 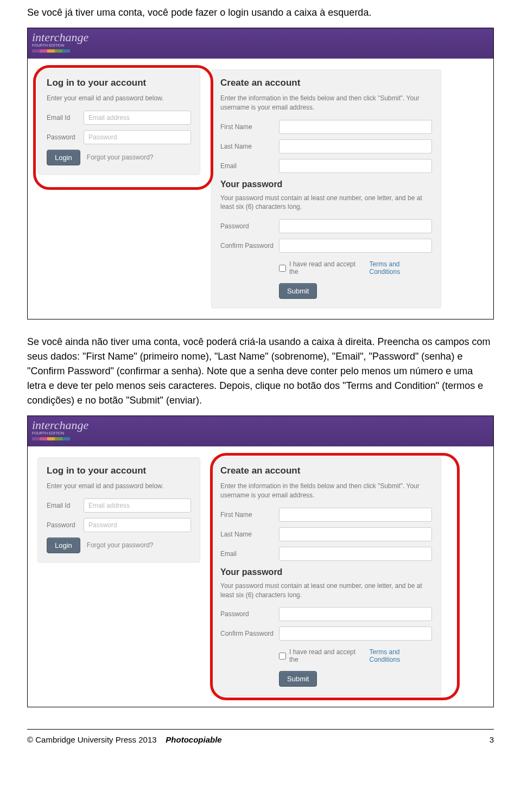 What do you see at coordinates (401, 268) in the screenshot?
I see `terms-link: Terms and Conditions` at bounding box center [401, 268].